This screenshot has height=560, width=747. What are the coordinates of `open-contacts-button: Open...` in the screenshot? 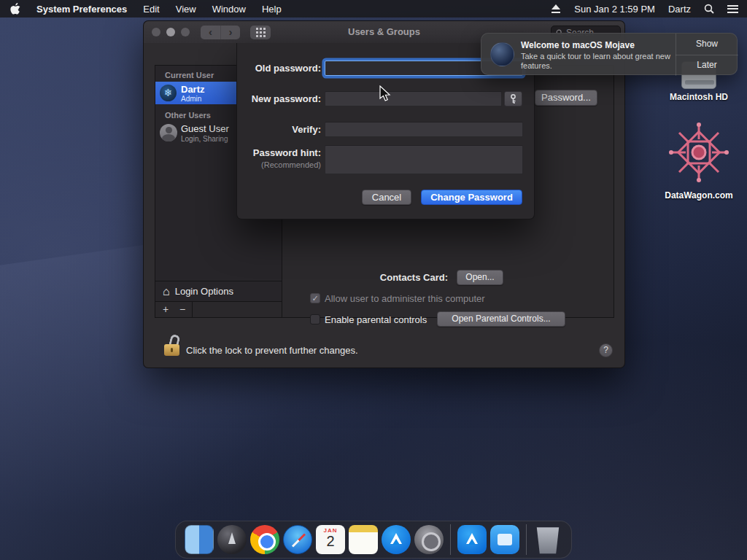 It's located at (480, 277).